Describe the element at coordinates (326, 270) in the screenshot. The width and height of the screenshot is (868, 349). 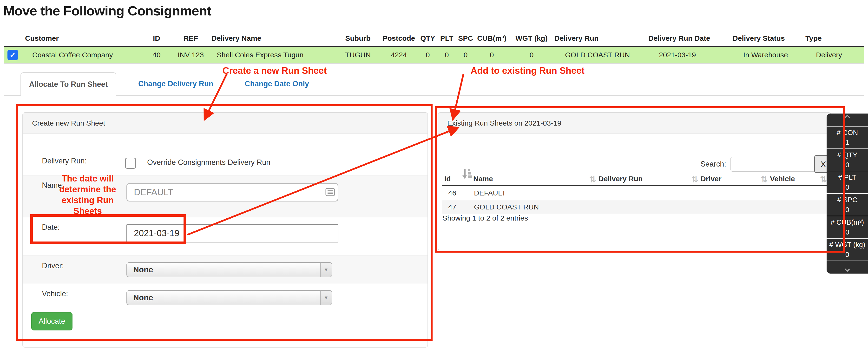
I see `dropdown-arrow-icon: ▼` at that location.